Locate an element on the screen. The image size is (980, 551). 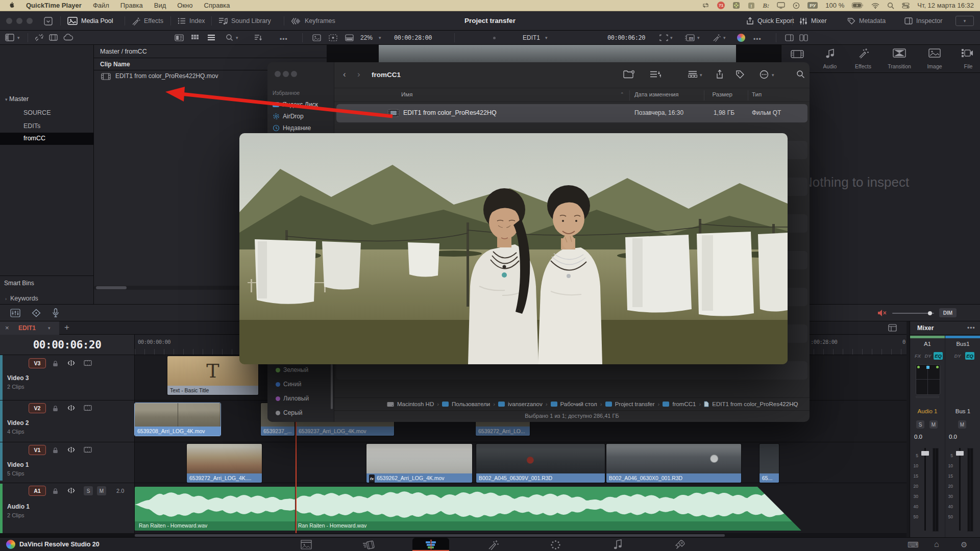
mic-icon is located at coordinates (56, 313).